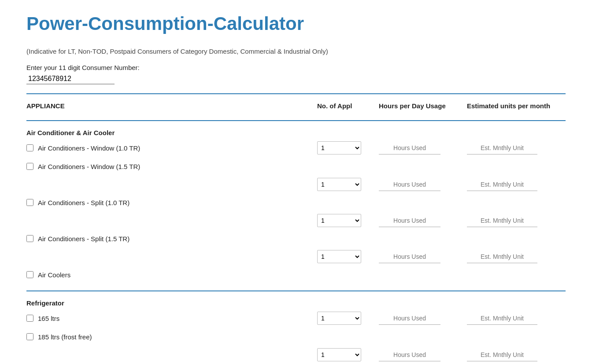 This screenshot has height=364, width=592. What do you see at coordinates (30, 202) in the screenshot?
I see `ac-split-10-checkbox` at bounding box center [30, 202].